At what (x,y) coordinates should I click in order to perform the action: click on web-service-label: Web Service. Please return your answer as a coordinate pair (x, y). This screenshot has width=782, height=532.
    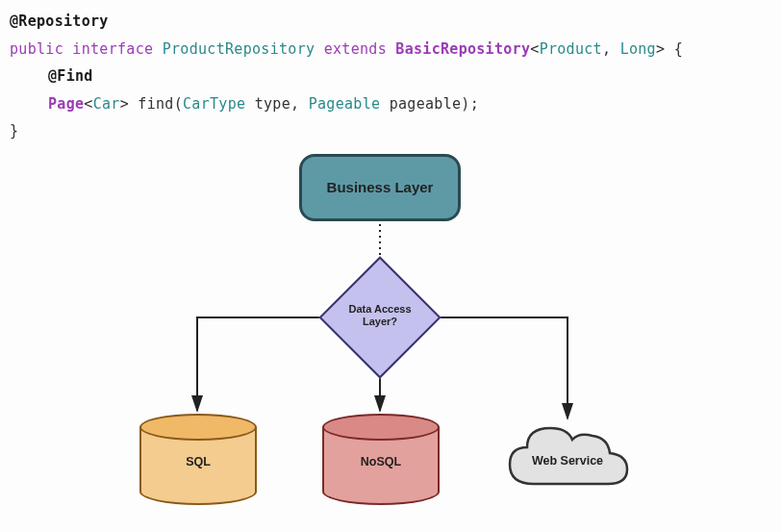
    Looking at the image, I should click on (568, 462).